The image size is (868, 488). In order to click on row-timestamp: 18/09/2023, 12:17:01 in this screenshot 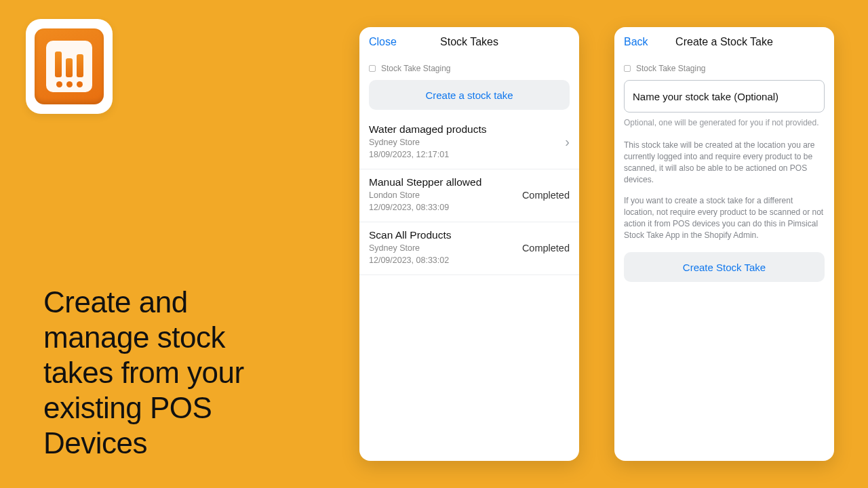, I will do `click(465, 155)`.